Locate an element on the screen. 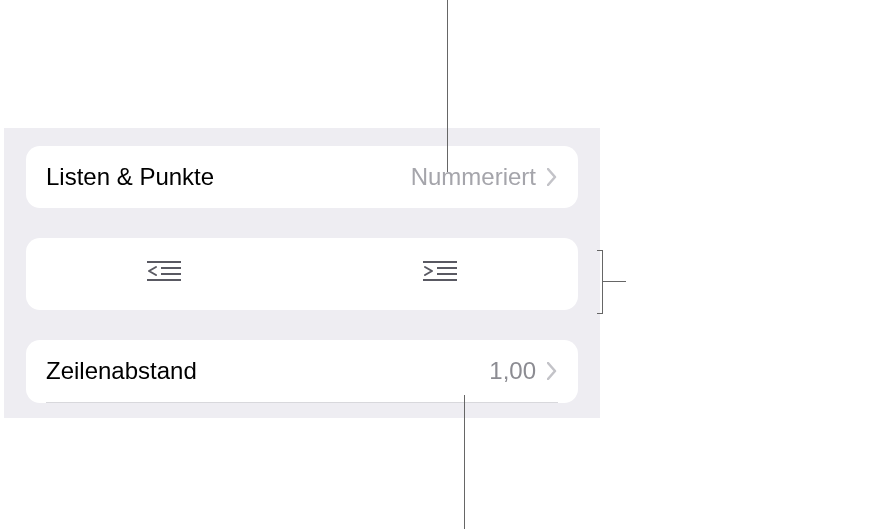  indent-segmented-control is located at coordinates (302, 274).